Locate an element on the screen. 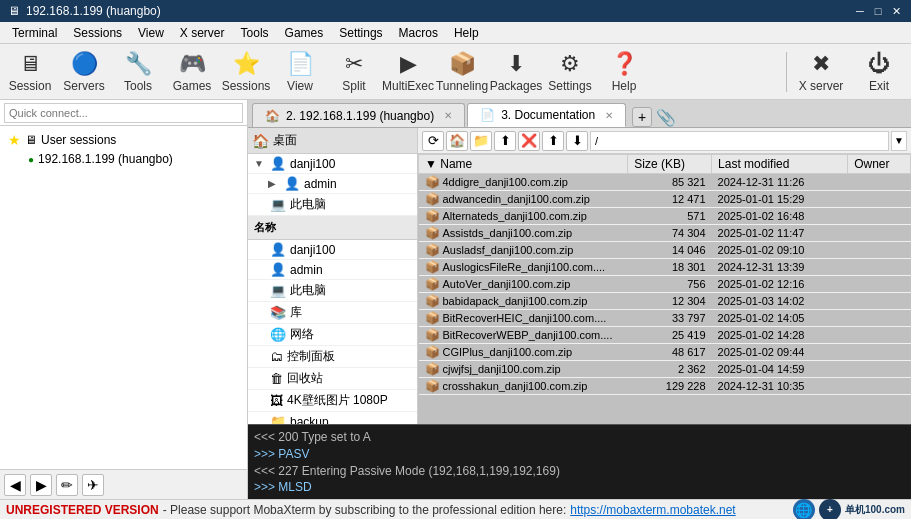 Image resolution: width=911 pixels, height=519 pixels. table-row: 📦Assistds_danji100.com.zip 74 304 2025-0… is located at coordinates (665, 234).